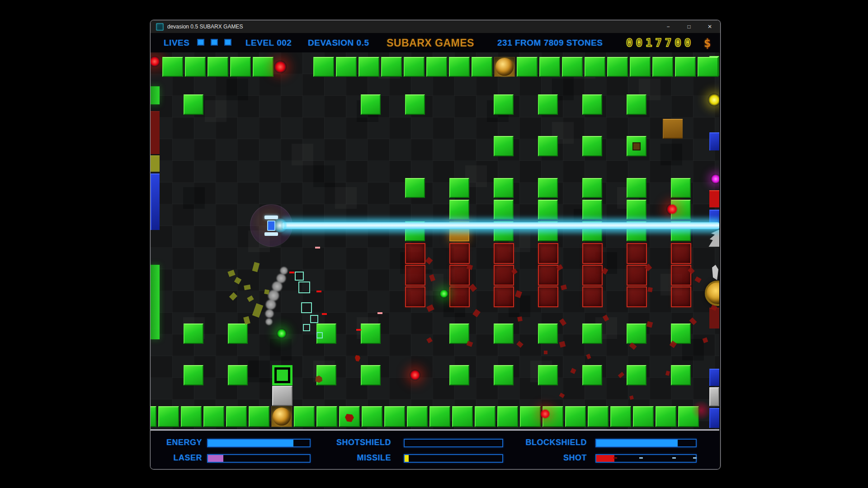 This screenshot has height=488, width=868. I want to click on energy-label: ENERGY, so click(176, 443).